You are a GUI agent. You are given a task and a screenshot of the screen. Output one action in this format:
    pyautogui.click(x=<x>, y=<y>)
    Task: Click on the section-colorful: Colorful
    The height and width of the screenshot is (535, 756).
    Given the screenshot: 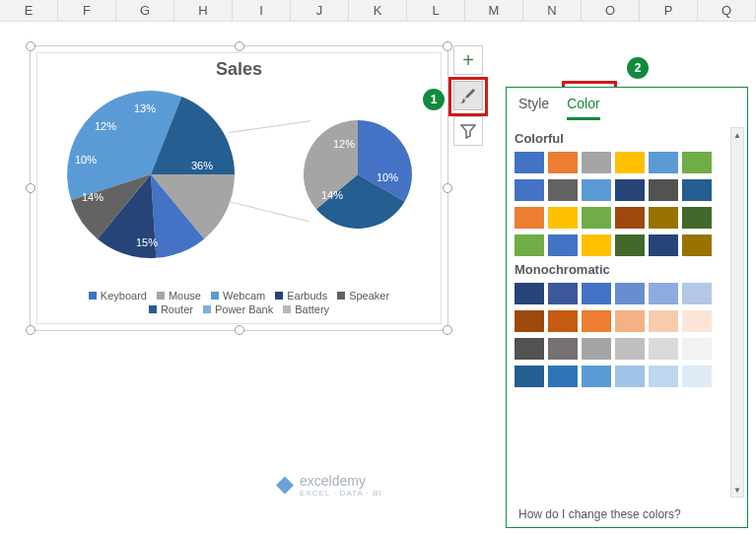 What is the action you would take?
    pyautogui.click(x=622, y=138)
    